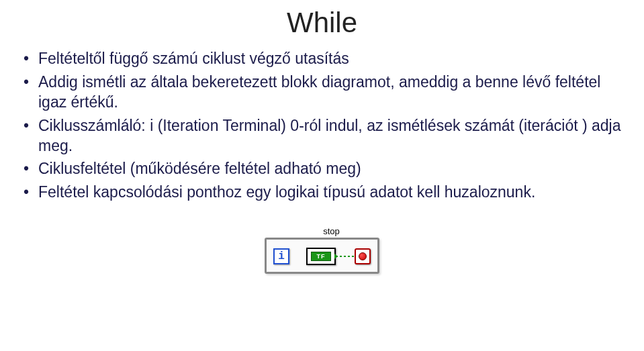 The width and height of the screenshot is (644, 351). I want to click on page-title: While, so click(322, 23).